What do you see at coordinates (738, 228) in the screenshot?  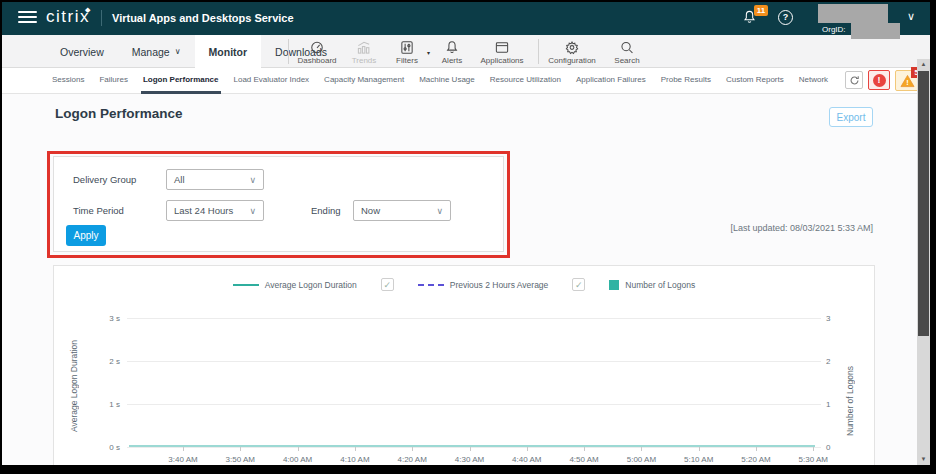 I see `last-updated-text: [Last updated: 08/03/2021 5:33 AM]` at bounding box center [738, 228].